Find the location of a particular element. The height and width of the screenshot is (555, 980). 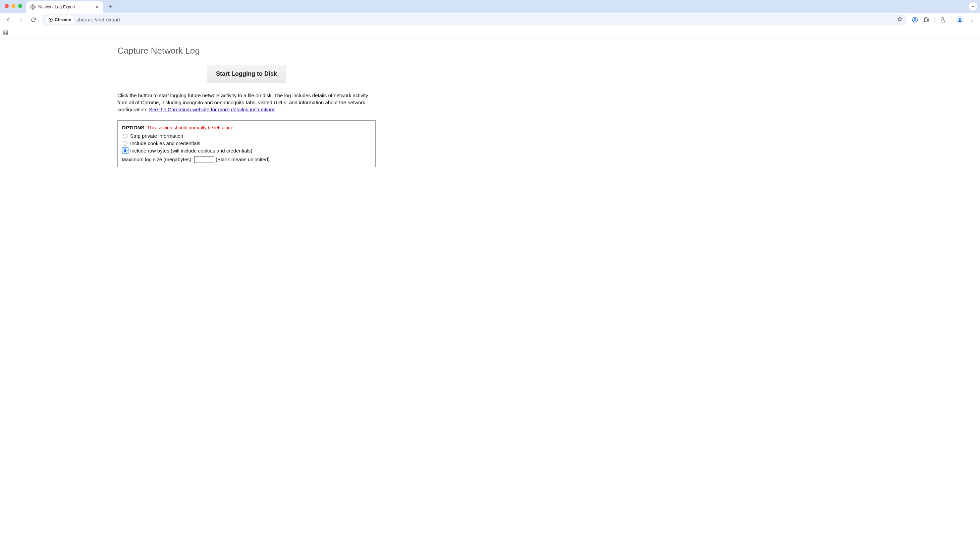

labs-flask-icon is located at coordinates (943, 20).